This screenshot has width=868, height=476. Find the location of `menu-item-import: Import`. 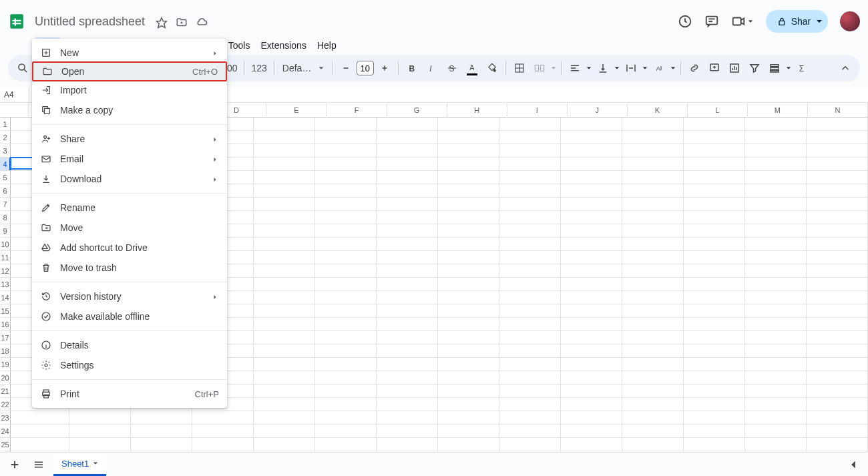

menu-item-import: Import is located at coordinates (130, 90).